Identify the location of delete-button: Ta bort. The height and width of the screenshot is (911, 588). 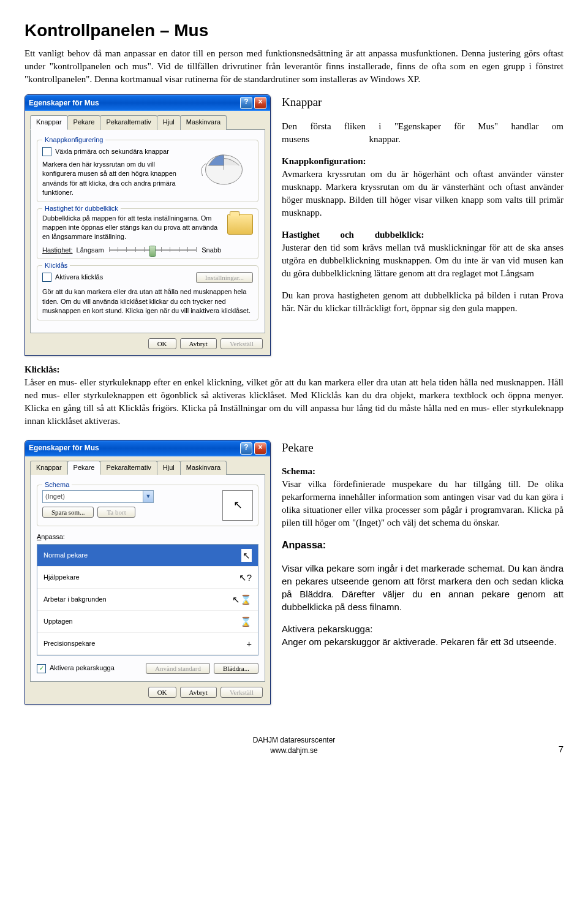
(116, 512).